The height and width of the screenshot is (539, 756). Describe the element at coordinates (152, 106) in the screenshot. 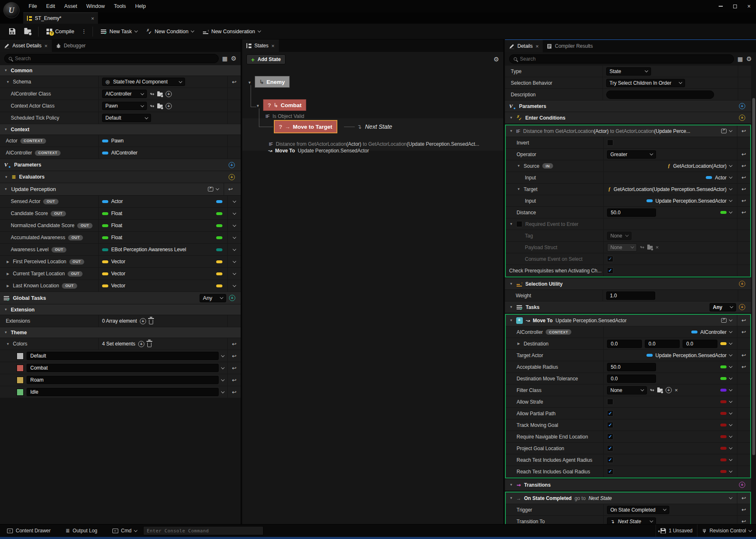

I see `use-selected-icon: ↫` at that location.